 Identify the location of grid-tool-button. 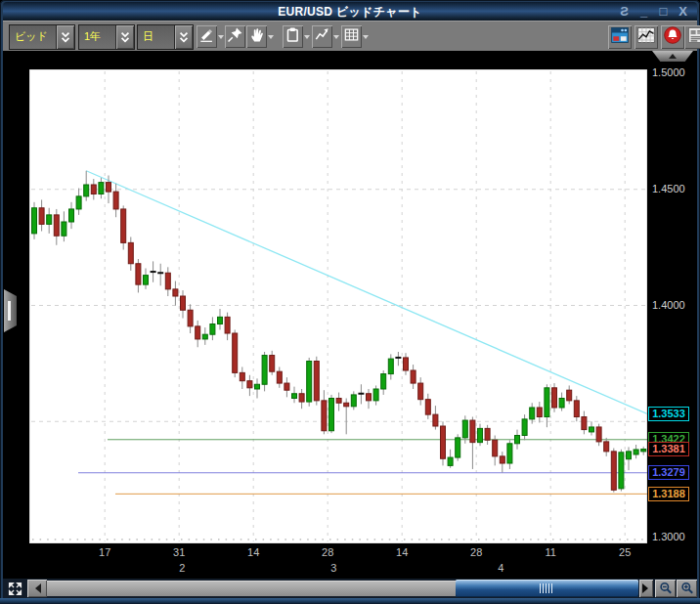
(352, 37).